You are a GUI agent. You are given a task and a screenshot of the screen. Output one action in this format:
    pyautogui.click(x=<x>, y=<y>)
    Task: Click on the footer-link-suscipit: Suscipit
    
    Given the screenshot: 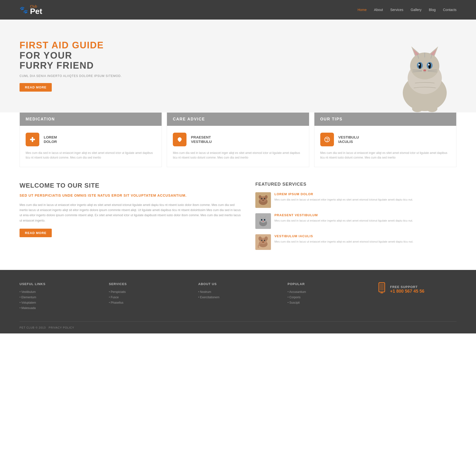 What is the action you would take?
    pyautogui.click(x=327, y=303)
    